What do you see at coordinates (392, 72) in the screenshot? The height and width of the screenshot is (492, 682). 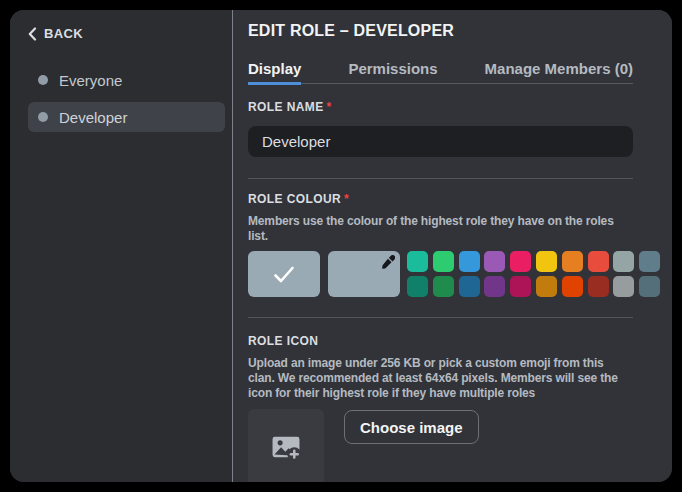 I see `tab-permissions: Permissions` at bounding box center [392, 72].